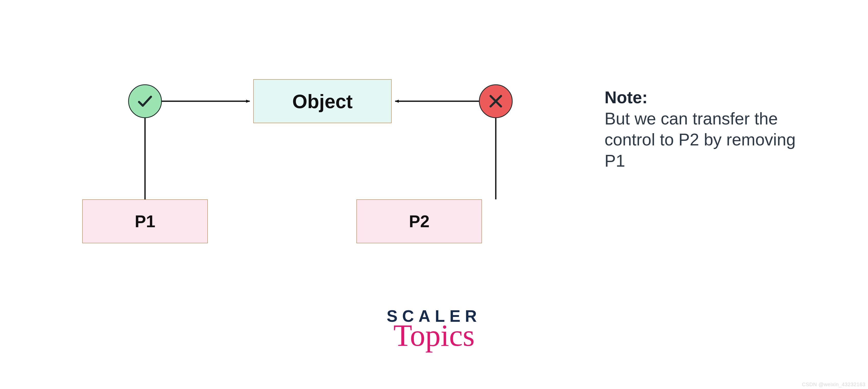 The height and width of the screenshot is (389, 868). Describe the element at coordinates (496, 101) in the screenshot. I see `cross-circle` at that location.